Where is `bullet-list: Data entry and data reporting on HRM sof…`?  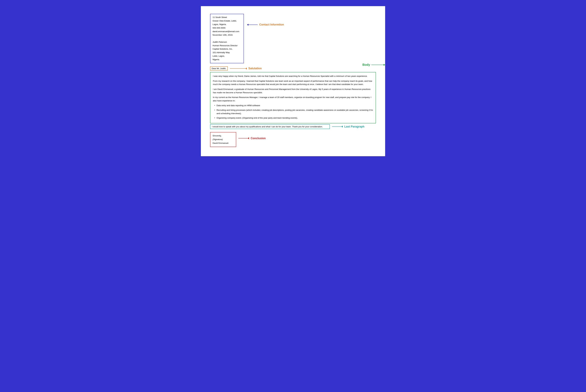
bullet-list: Data entry and data reporting on HRM sof… is located at coordinates (293, 112).